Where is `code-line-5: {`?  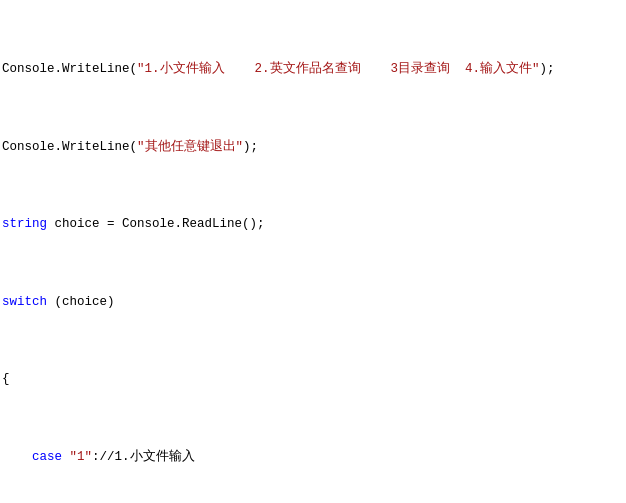 code-line-5: { is located at coordinates (313, 380).